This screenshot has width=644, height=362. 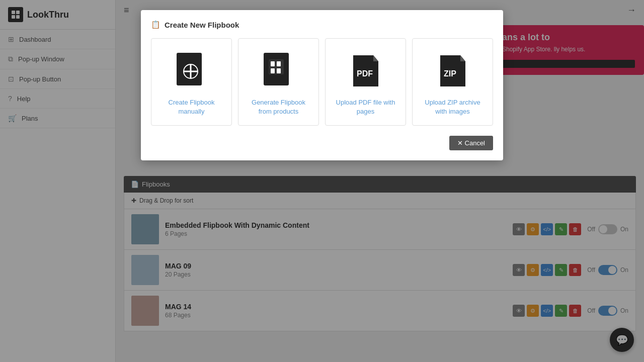 I want to click on cancel-button: ✕ Cancel, so click(x=471, y=143).